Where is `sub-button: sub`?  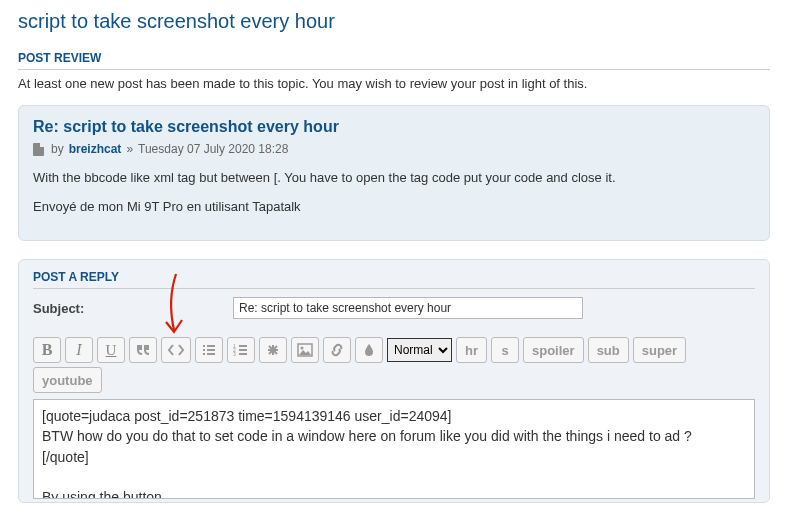 sub-button: sub is located at coordinates (608, 350).